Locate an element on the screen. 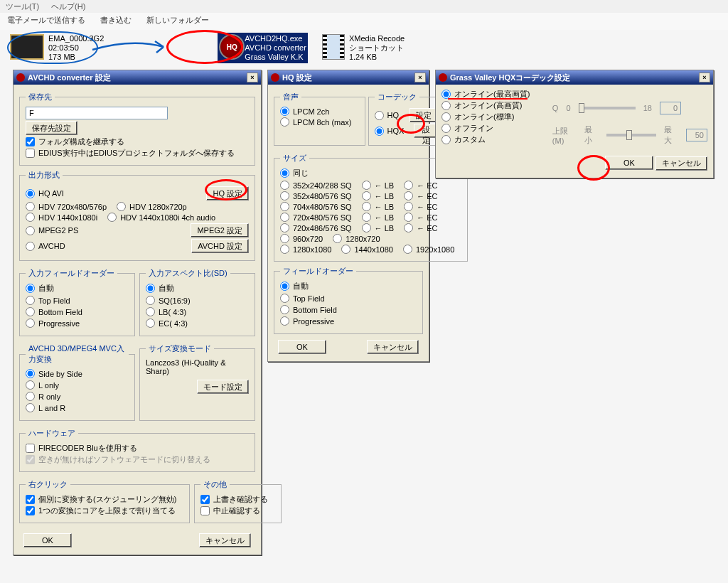 This screenshot has width=728, height=583. radio-fo2-prog: Progressive is located at coordinates (314, 321).